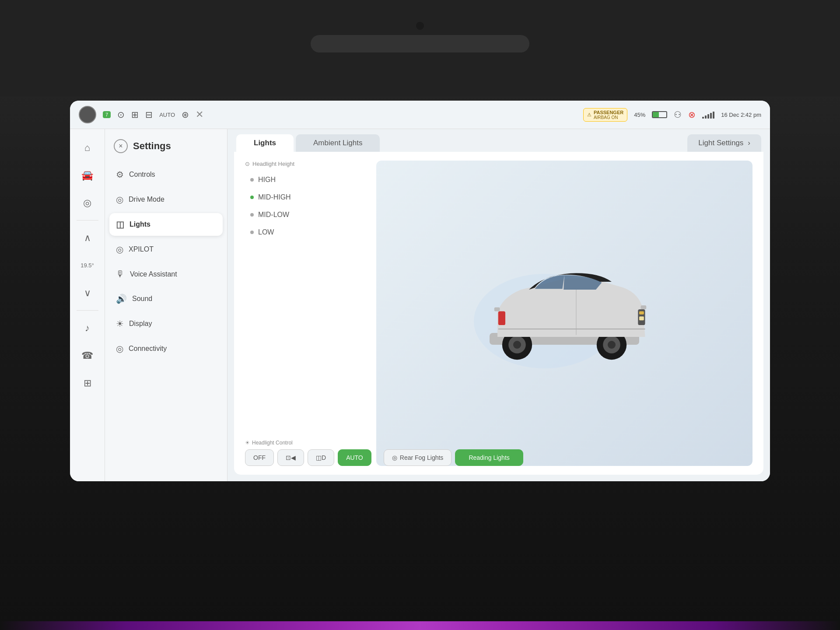 The width and height of the screenshot is (840, 630). What do you see at coordinates (609, 117) in the screenshot?
I see `airbag-status: AIRBAG ON` at bounding box center [609, 117].